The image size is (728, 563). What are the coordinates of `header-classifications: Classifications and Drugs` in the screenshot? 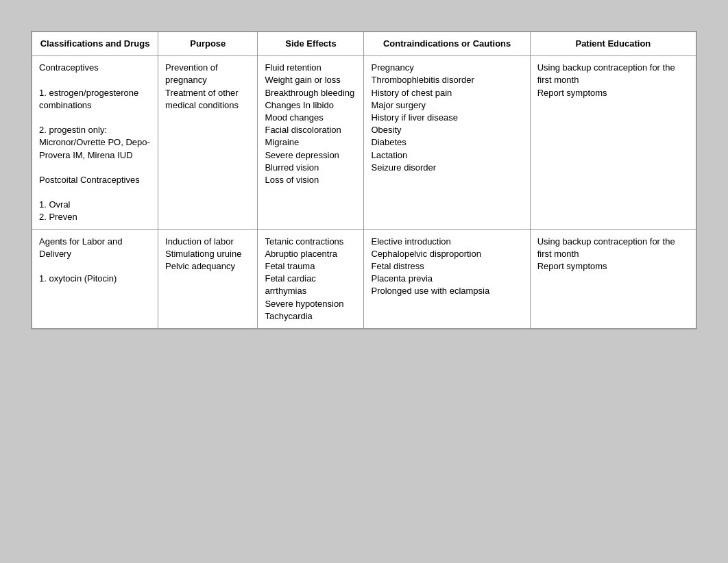 It's located at (95, 44).